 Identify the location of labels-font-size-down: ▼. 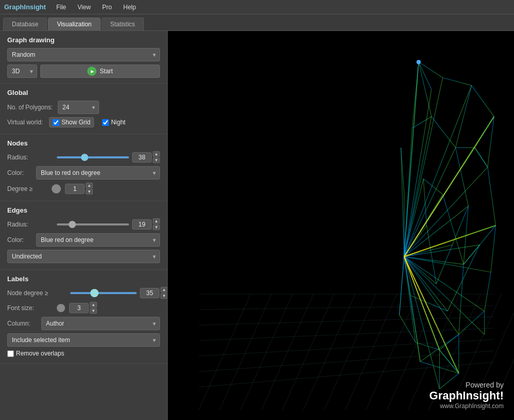
(93, 311).